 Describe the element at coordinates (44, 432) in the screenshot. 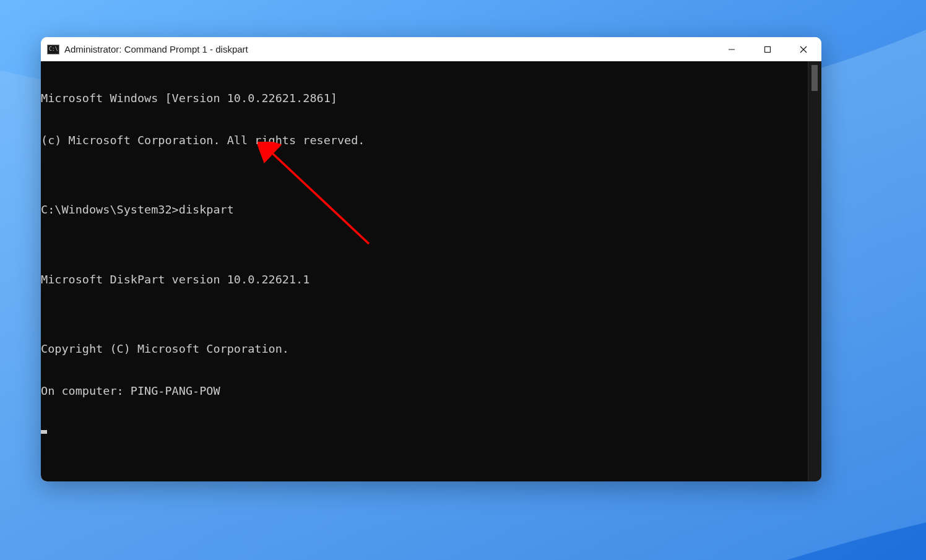

I see `cursor` at that location.